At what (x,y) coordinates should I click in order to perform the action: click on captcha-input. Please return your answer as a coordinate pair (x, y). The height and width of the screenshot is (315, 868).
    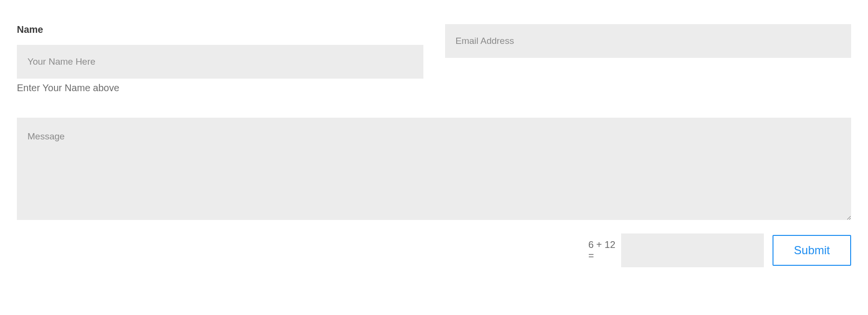
    Looking at the image, I should click on (692, 250).